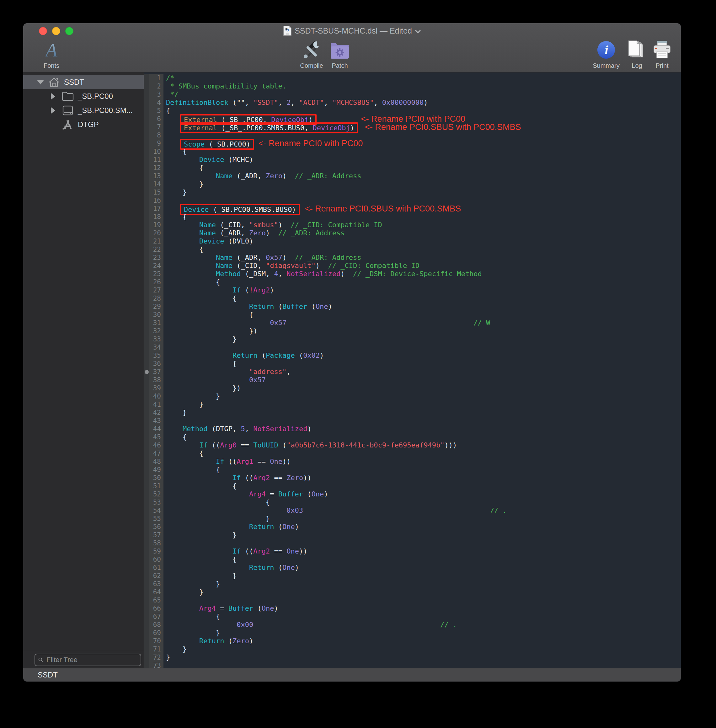 The image size is (716, 728). What do you see at coordinates (422, 543) in the screenshot?
I see `code-text` at bounding box center [422, 543].